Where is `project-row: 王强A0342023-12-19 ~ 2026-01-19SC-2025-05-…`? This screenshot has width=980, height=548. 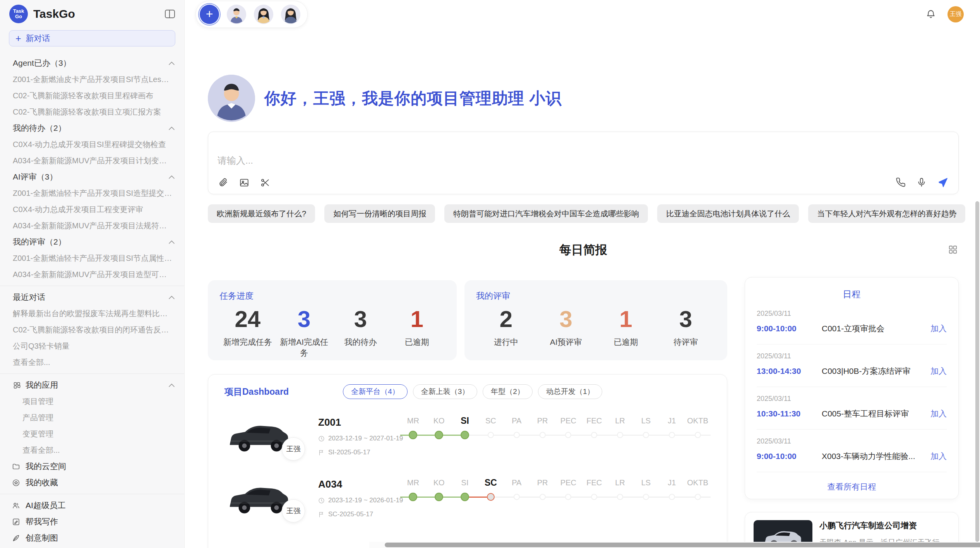 project-row: 王强A0342023-12-19 ~ 2026-01-19SC-2025-05-… is located at coordinates (468, 497).